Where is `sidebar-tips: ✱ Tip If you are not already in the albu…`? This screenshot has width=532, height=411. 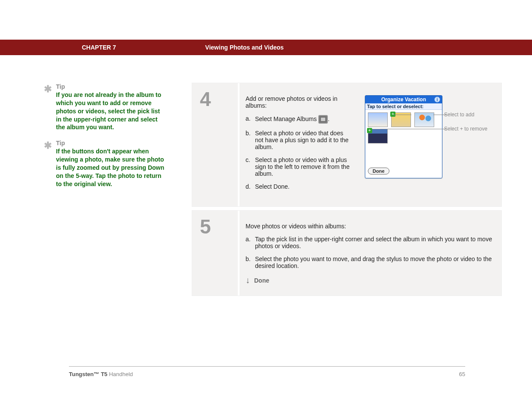 sidebar-tips: ✱ Tip If you are not already in the albu… is located at coordinates (111, 140).